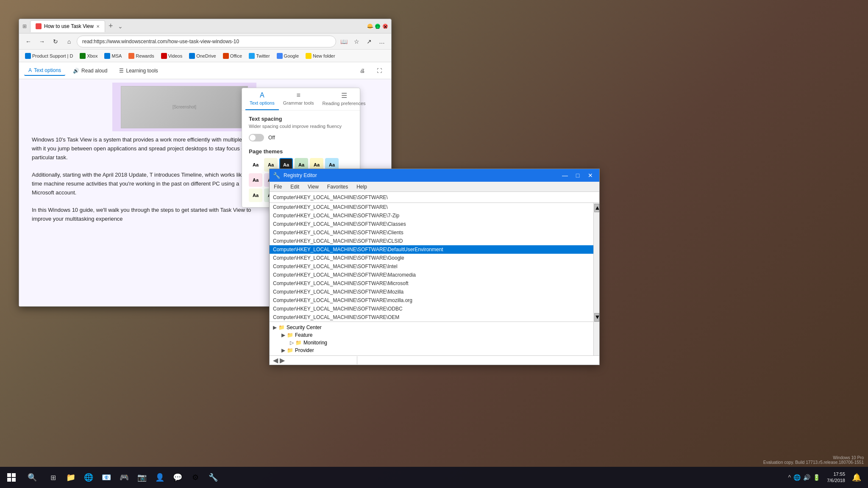  Describe the element at coordinates (298, 99) in the screenshot. I see `popup-tab-grammar-tools: ≡ Grammar tools` at that location.